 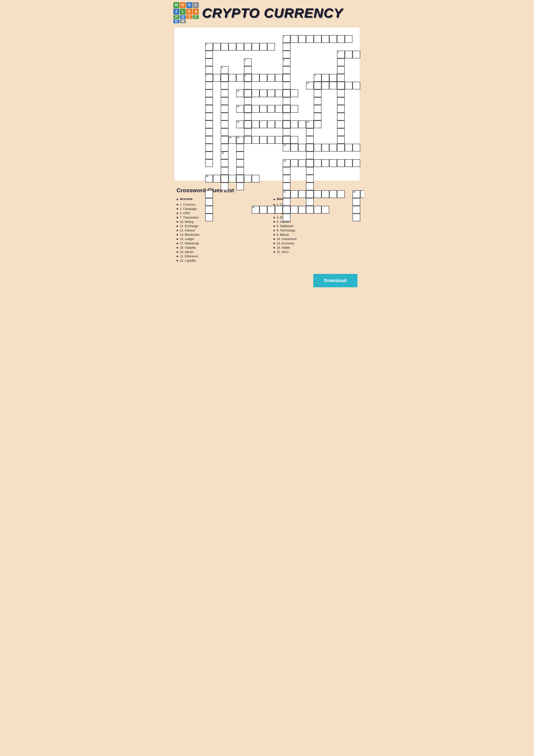 What do you see at coordinates (224, 155) in the screenshot?
I see `crossword-cell: 18` at bounding box center [224, 155].